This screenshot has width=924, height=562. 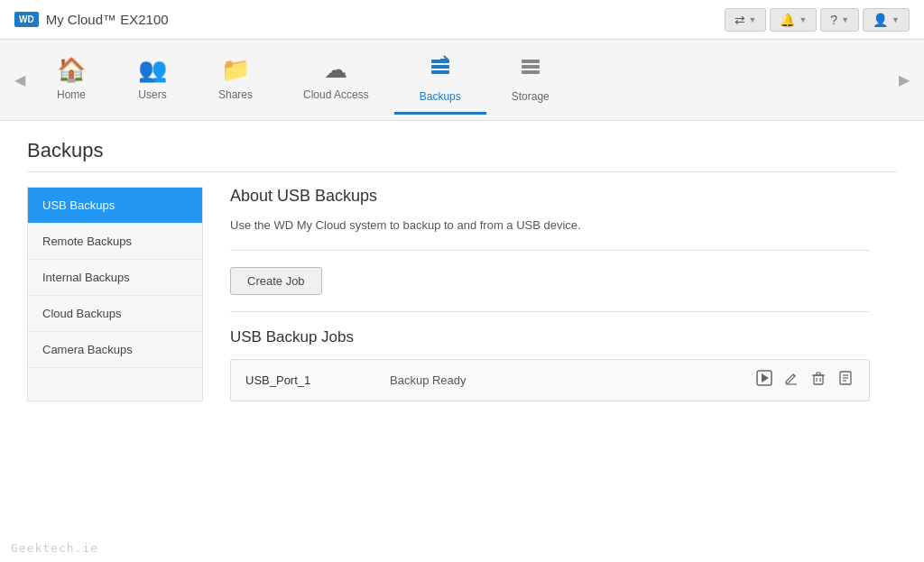 What do you see at coordinates (845, 381) in the screenshot?
I see `job-log-icon` at bounding box center [845, 381].